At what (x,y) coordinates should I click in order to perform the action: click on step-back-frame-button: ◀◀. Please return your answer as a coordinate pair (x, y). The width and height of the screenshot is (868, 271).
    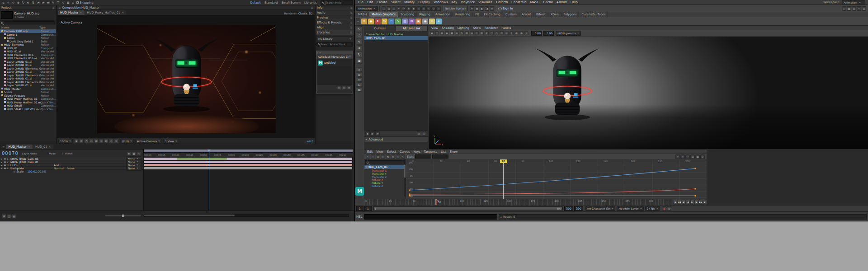
    Looking at the image, I should click on (679, 202).